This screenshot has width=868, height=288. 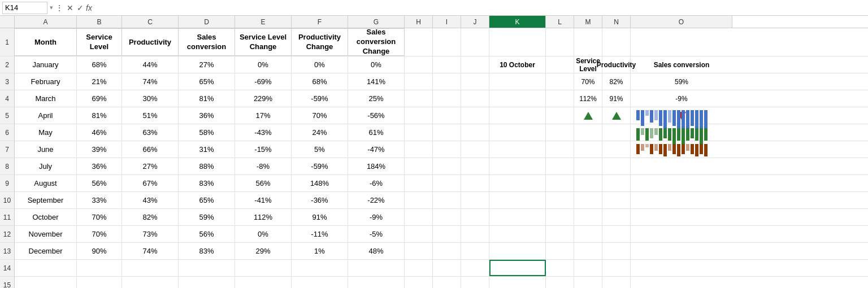 What do you see at coordinates (617, 98) in the screenshot?
I see `cell-n4: 91%` at bounding box center [617, 98].